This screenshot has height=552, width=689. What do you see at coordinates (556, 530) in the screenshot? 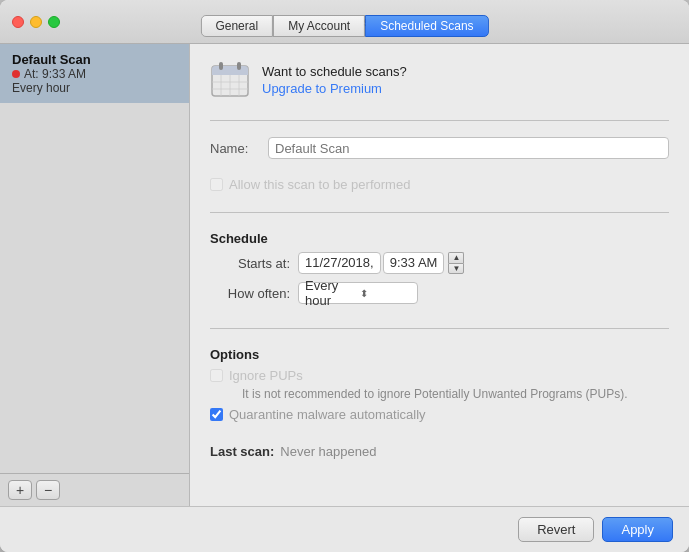
I see `revert-button: Revert` at bounding box center [556, 530].